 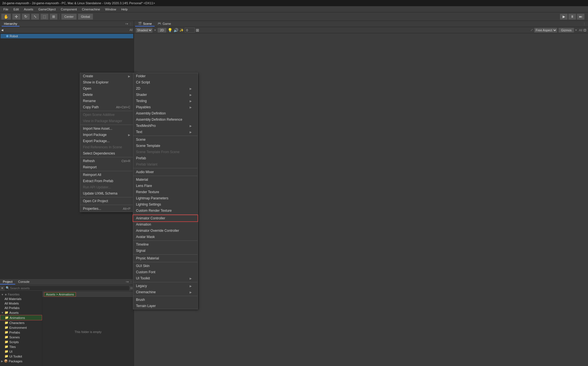 I want to click on menu-item-timeline: Timeline, so click(x=165, y=244).